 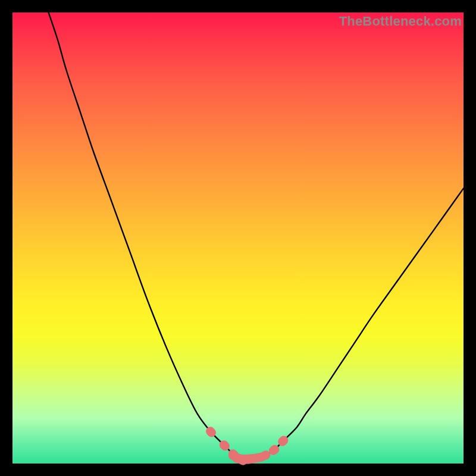 I want to click on curve-markers, so click(x=248, y=446).